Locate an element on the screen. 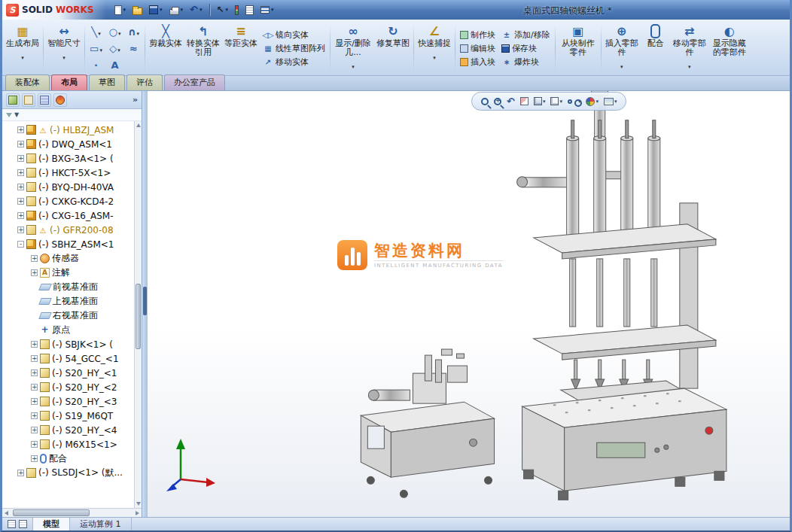  panel-splitter is located at coordinates (145, 304).